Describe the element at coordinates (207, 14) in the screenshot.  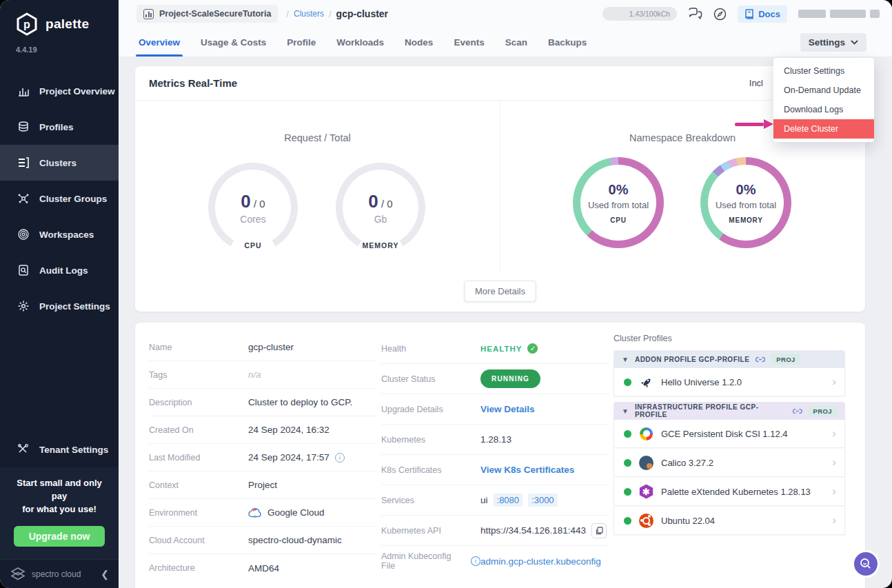
I see `project-selector: Project-ScaleSecureTutoria` at that location.